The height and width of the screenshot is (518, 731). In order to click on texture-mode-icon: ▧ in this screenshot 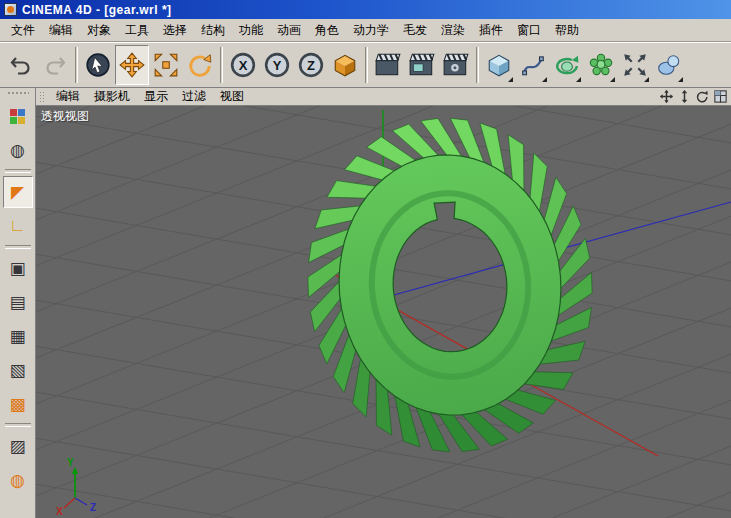, I will do `click(17, 370)`.